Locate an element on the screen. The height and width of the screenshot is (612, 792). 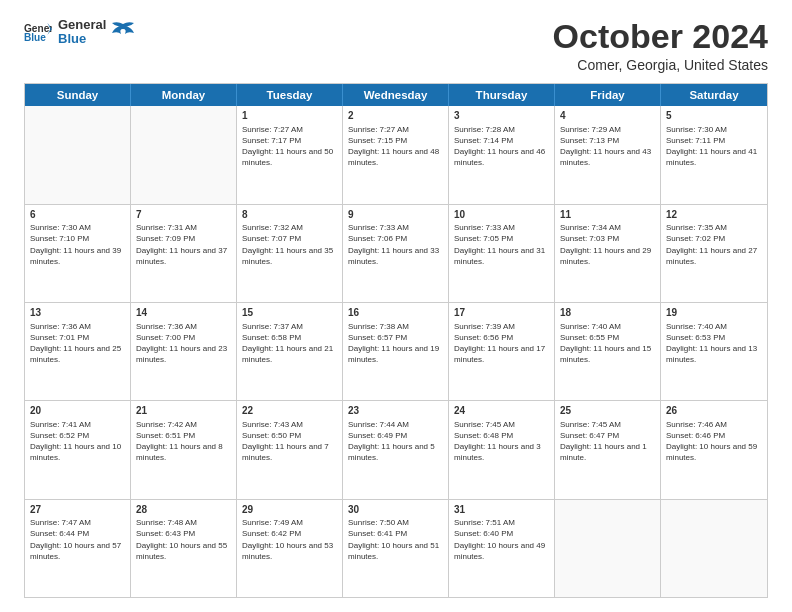
cal-cell: 20Sunrise: 7:41 AMSunset: 6:52 PMDayligh… is located at coordinates (78, 450).